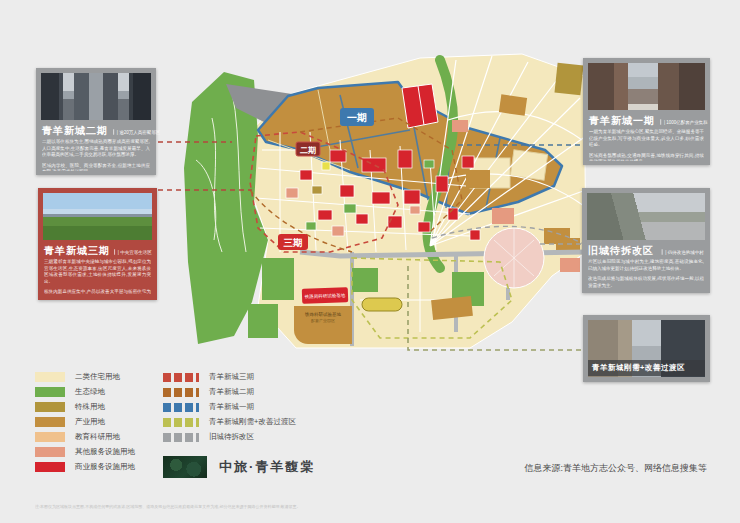 The width and height of the screenshot is (740, 523). Describe the element at coordinates (85, 452) in the screenshot. I see `legend-row: 其他服务设施用地` at that location.